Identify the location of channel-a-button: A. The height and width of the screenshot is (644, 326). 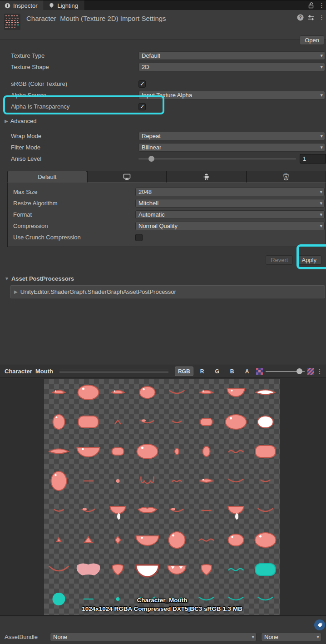
(247, 372).